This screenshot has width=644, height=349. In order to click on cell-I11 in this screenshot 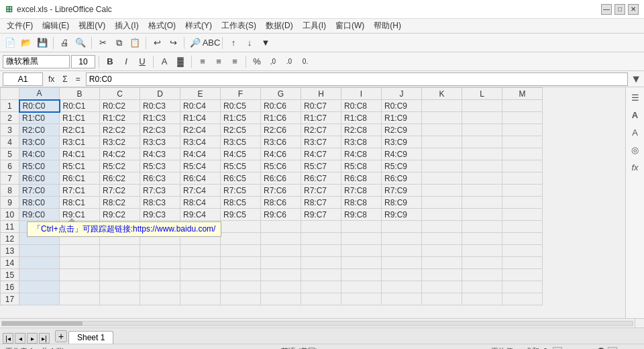, I will do `click(362, 227)`.